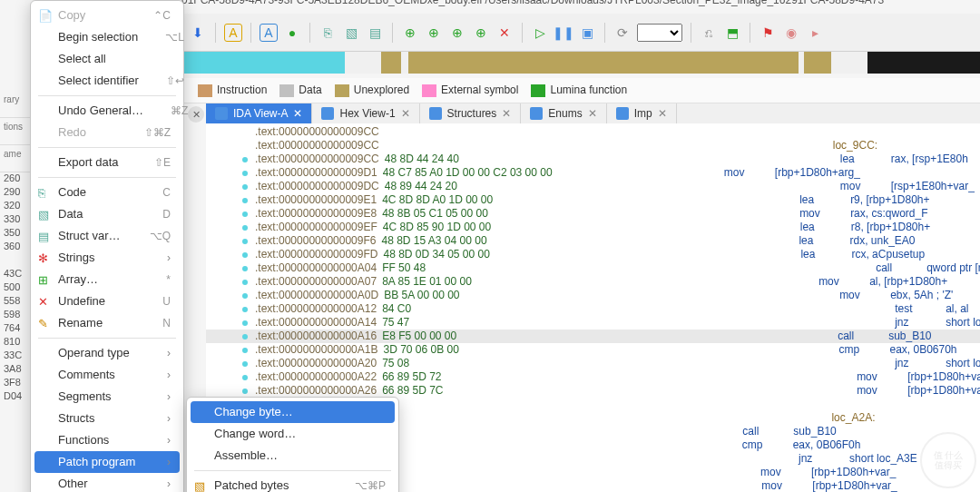  I want to click on menu-segments: Segments›, so click(107, 397).